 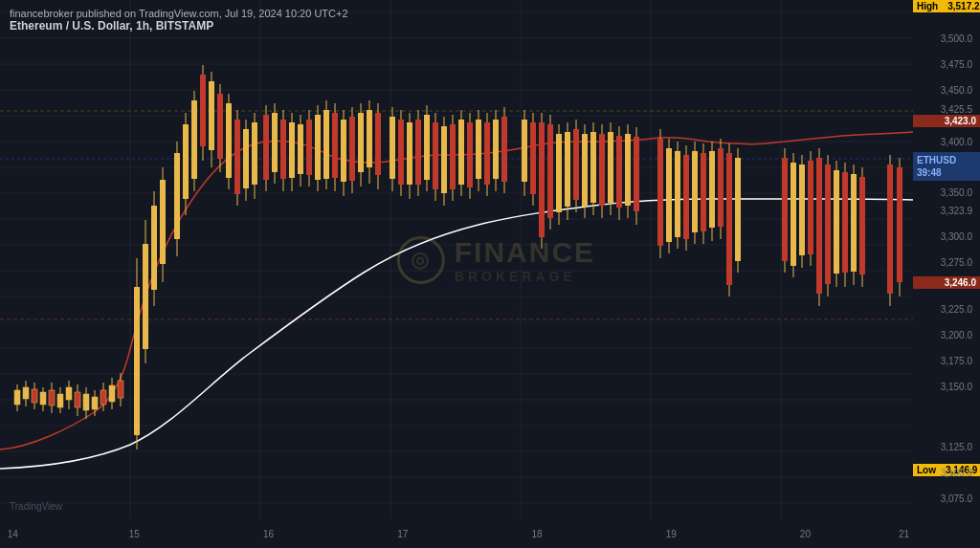 I want to click on price-3246-badge: 3,246.0, so click(x=947, y=283).